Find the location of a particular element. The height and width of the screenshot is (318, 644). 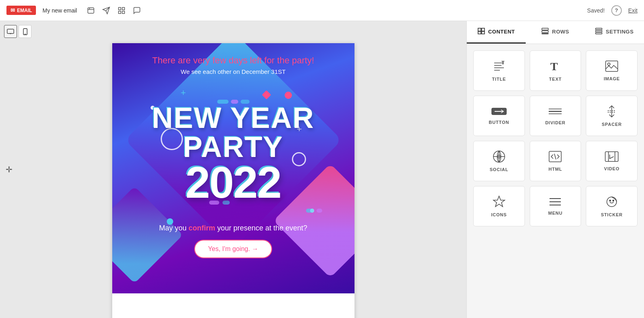

content-item-title: T TITLE is located at coordinates (499, 71).